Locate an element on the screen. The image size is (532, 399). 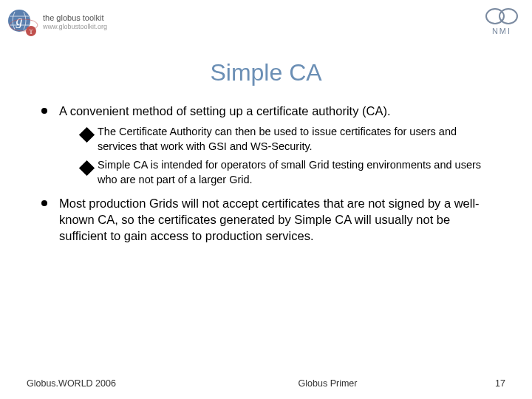
globus-logo-text: the globus toolkit www.globustoolkit.org is located at coordinates (75, 22).